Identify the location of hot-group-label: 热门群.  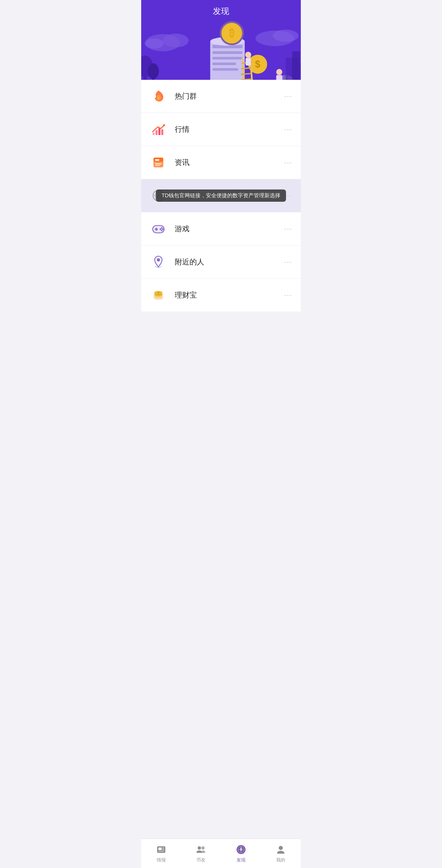
(229, 96).